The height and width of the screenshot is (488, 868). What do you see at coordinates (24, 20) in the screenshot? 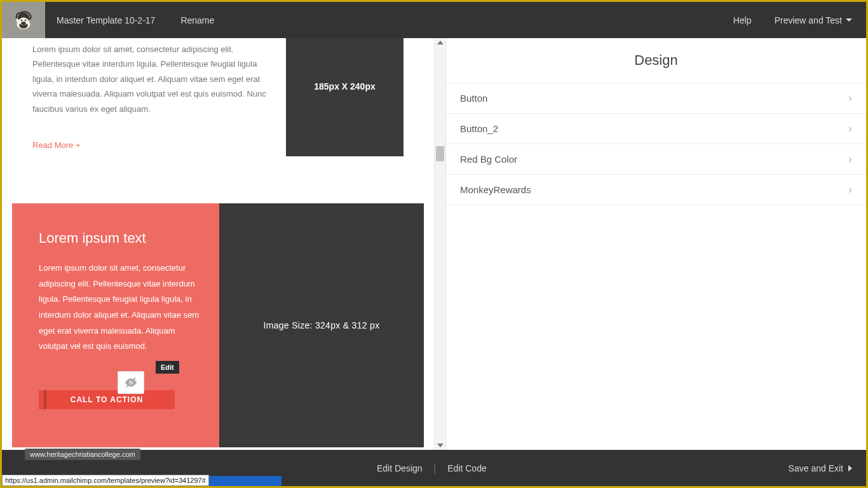
I see `mailchimp-logo` at bounding box center [24, 20].